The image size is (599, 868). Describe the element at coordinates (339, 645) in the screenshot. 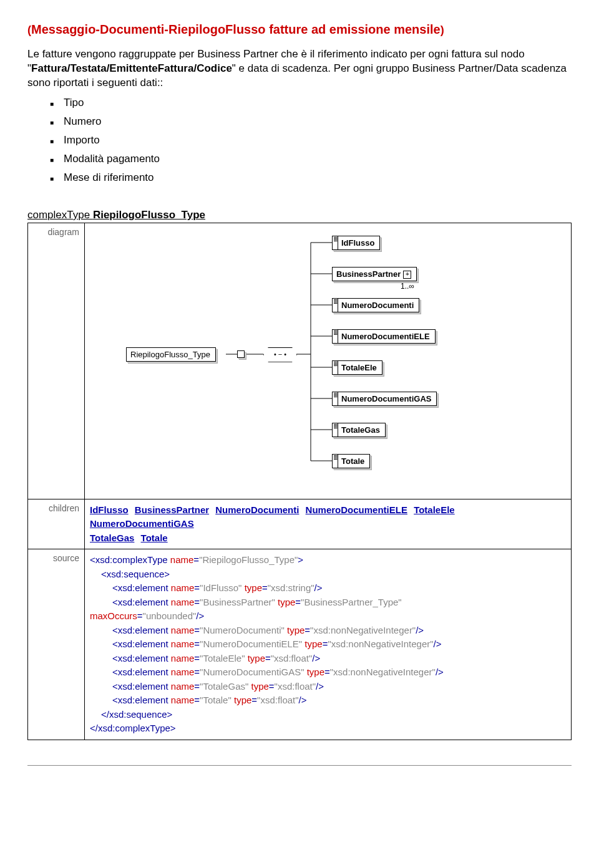

I see `source-line: <xsd:element name="NumeroDocumentiELE" t…` at that location.